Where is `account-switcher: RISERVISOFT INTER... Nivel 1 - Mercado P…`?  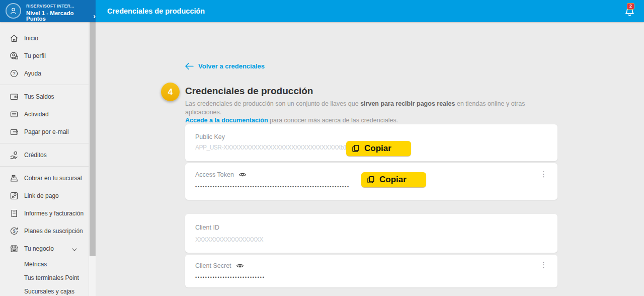
account-switcher: RISERVISOFT INTER... Nivel 1 - Mercado P… is located at coordinates (48, 11).